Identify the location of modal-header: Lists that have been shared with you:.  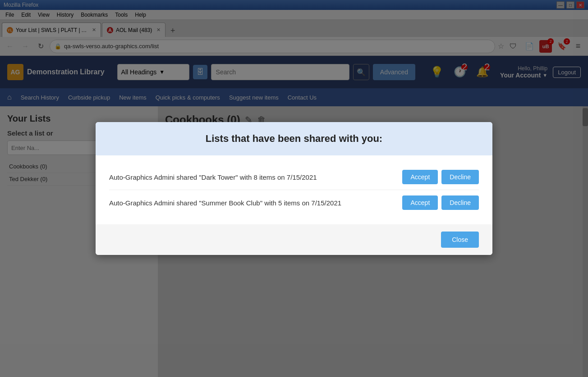
(294, 139).